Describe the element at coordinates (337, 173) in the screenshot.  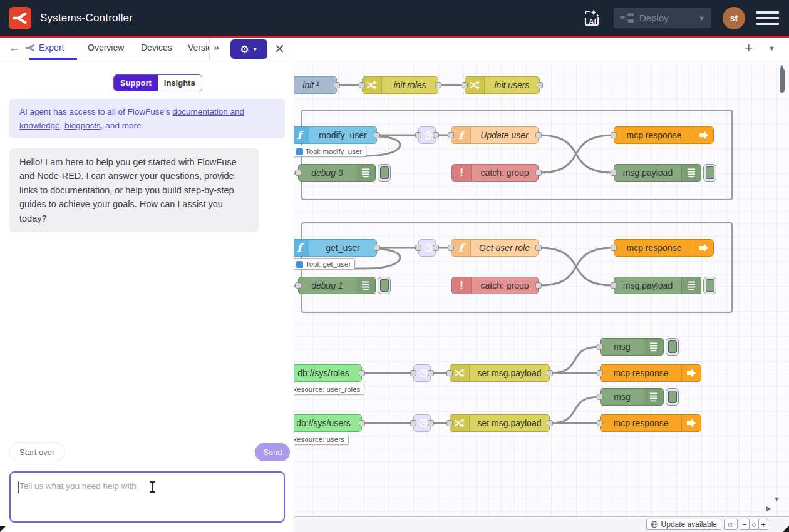
I see `node-debug3: debug 3` at that location.